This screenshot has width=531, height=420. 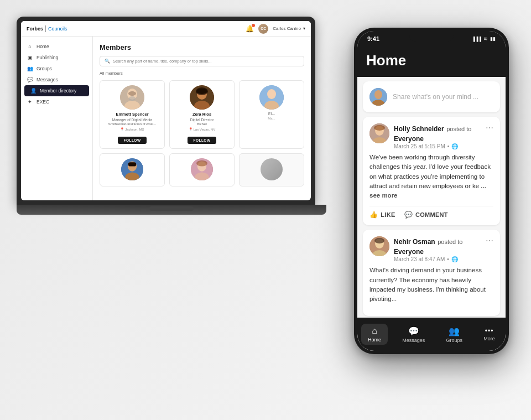 What do you see at coordinates (431, 177) in the screenshot?
I see `post-body-holly: We've been working through diversity cha…` at bounding box center [431, 177].